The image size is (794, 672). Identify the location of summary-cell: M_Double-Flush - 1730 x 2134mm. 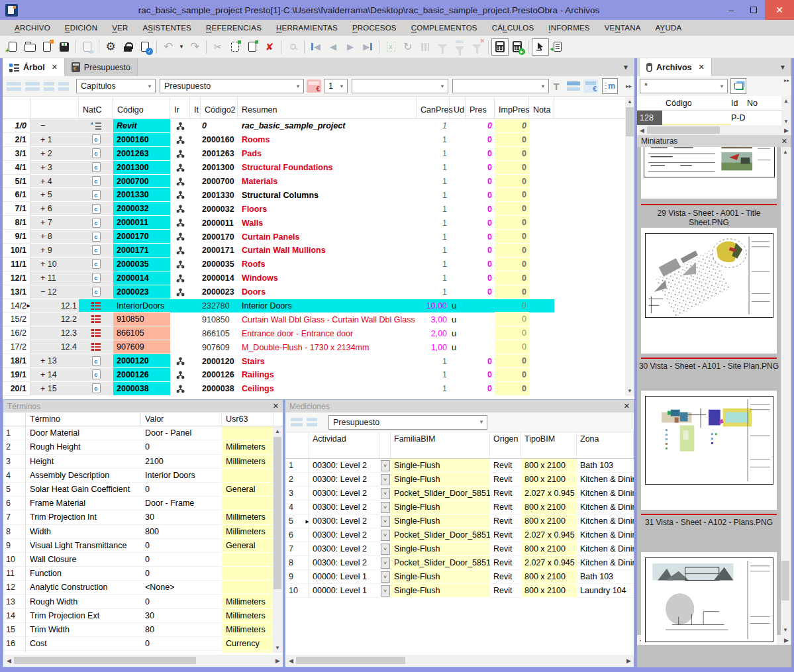
(327, 347).